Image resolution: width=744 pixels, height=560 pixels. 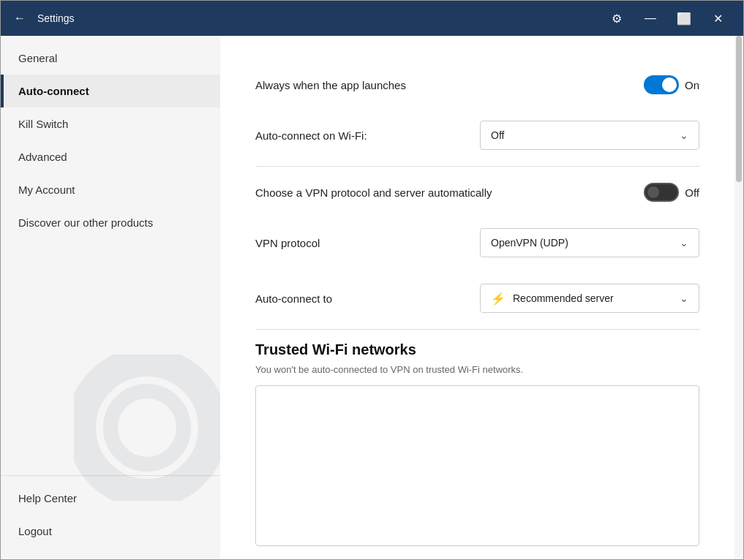 I want to click on sidebar-item-label: My Account, so click(x=47, y=190).